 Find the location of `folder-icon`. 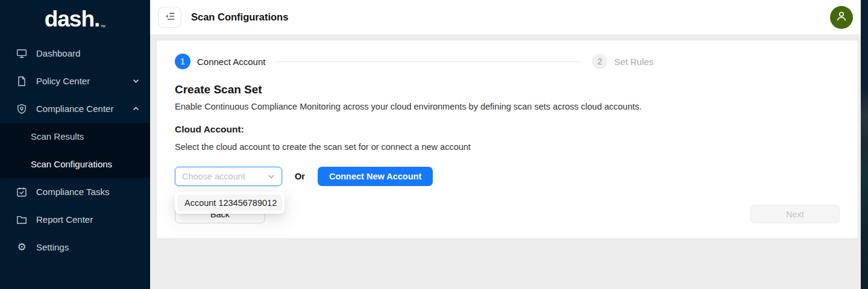

folder-icon is located at coordinates (22, 220).